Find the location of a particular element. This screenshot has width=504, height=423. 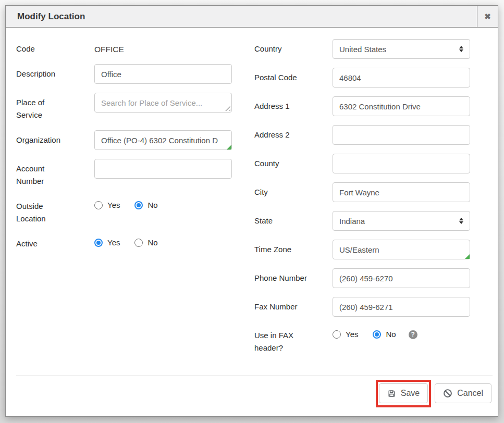

place-of-service-label: Place of Service is located at coordinates (55, 107).